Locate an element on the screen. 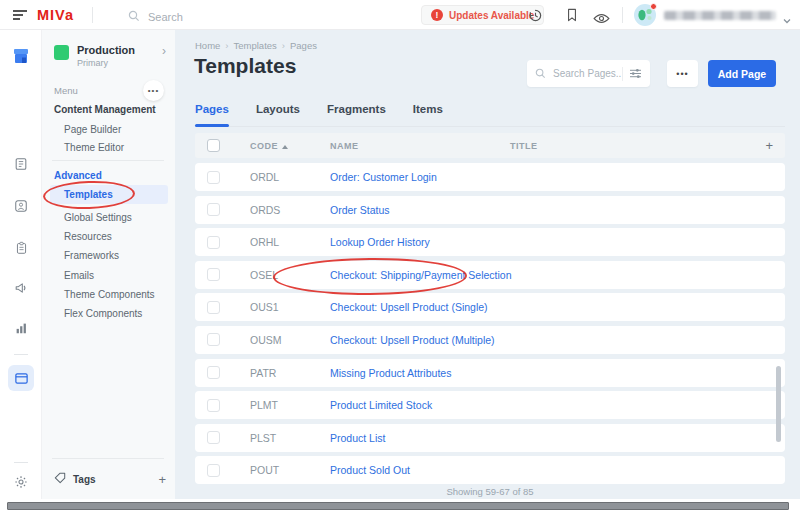  column-header-name: NAME is located at coordinates (420, 146).